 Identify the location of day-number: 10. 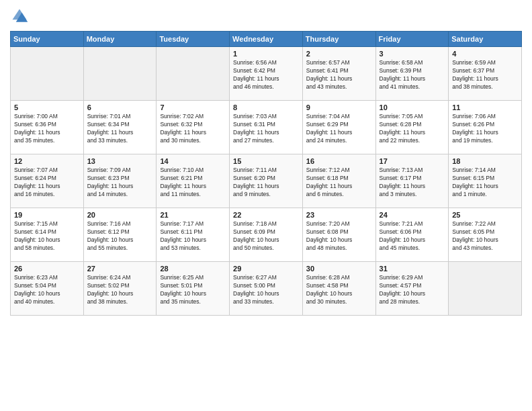
(412, 107).